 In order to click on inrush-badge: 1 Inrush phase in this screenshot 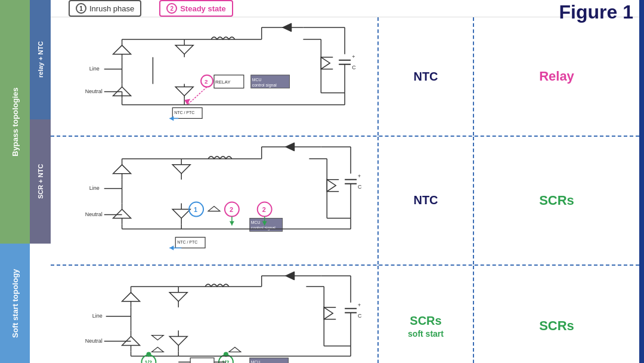, I will do `click(105, 8)`.